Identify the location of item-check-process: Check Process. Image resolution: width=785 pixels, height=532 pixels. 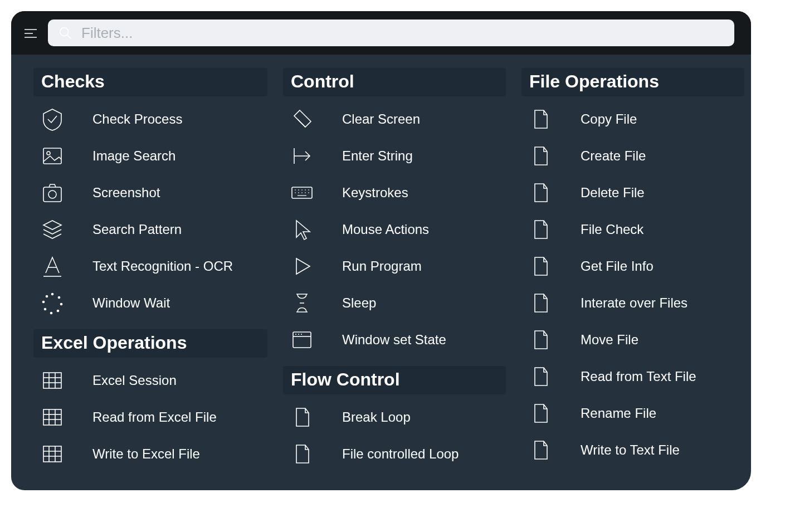
(150, 119).